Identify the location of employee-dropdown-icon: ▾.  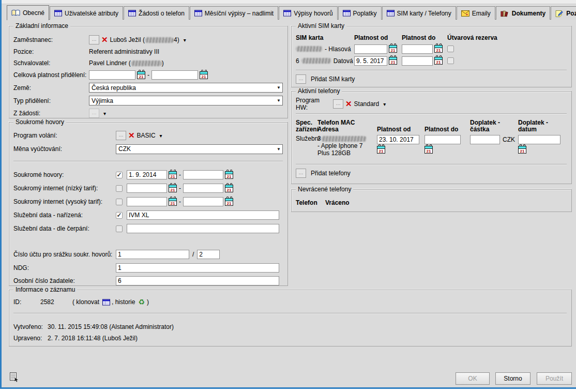
(185, 40).